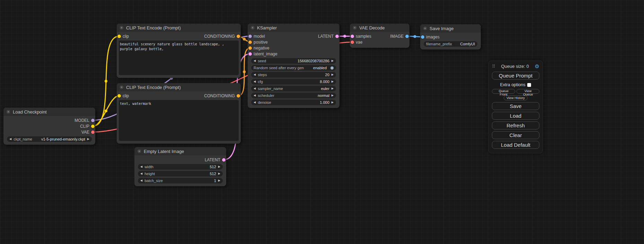  I want to click on slot-dot-samples, so click(352, 36).